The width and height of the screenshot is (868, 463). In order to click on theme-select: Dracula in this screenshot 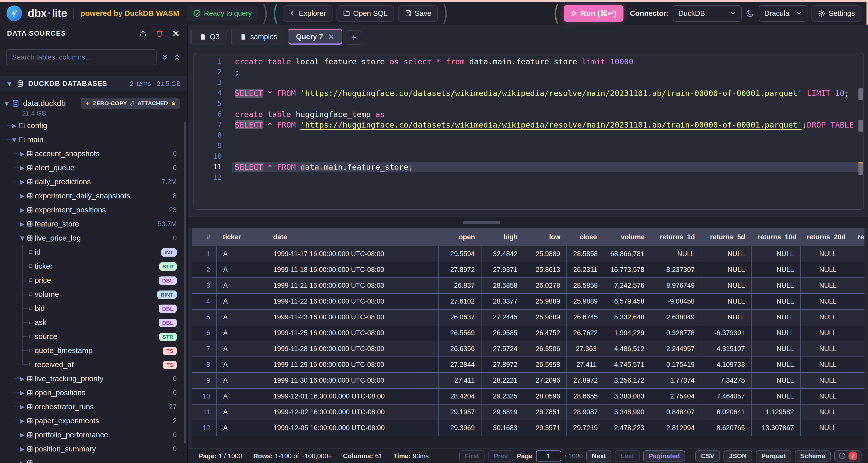, I will do `click(783, 13)`.